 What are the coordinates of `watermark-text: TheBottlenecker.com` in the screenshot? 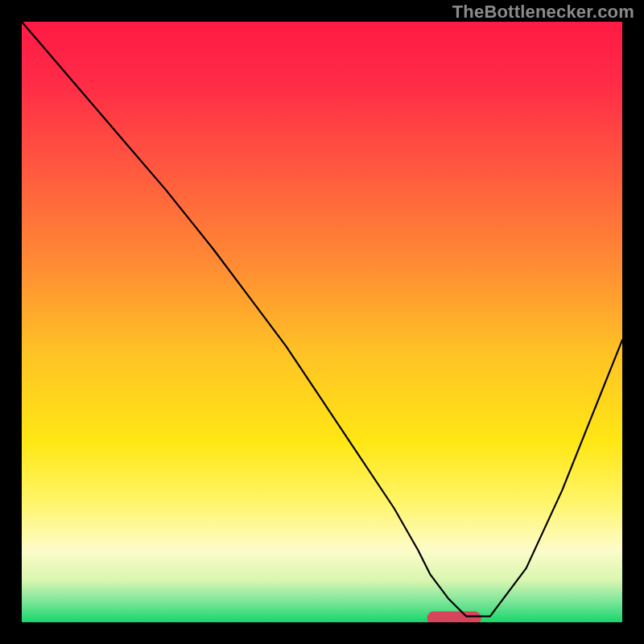 It's located at (543, 12).